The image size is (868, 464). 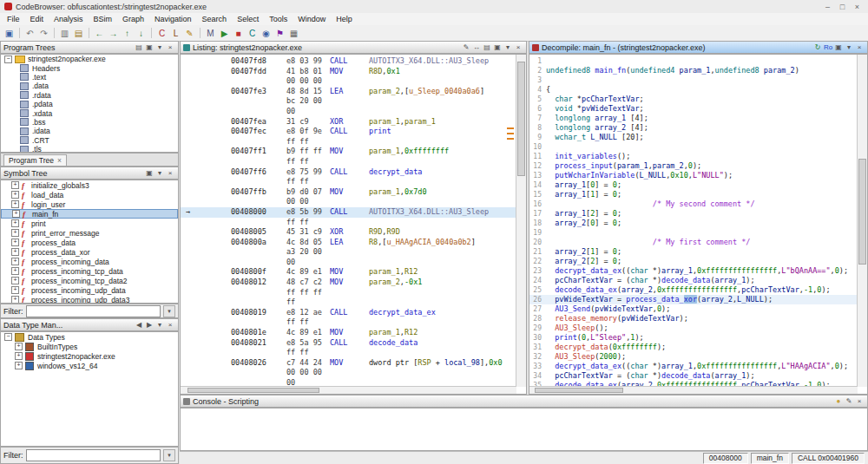 What do you see at coordinates (353, 101) in the screenshot?
I see `listing-line: bc 20 00` at bounding box center [353, 101].